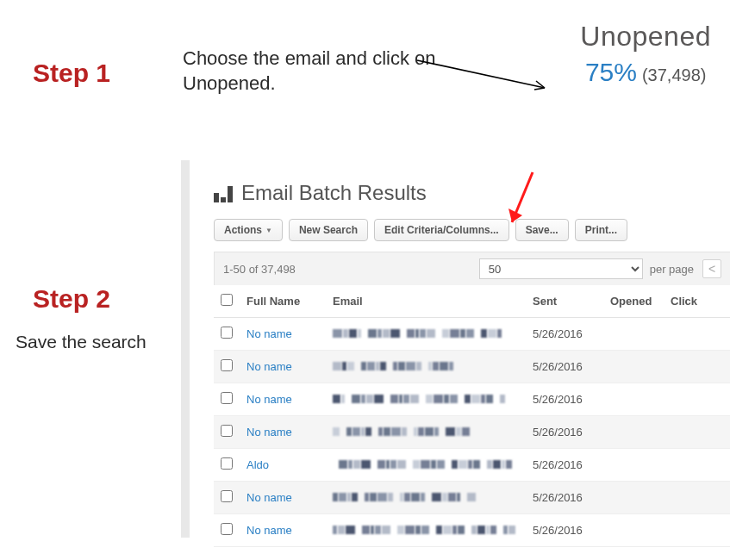 The height and width of the screenshot is (560, 730). Describe the element at coordinates (269, 231) in the screenshot. I see `chevron-down-icon: ▼` at that location.